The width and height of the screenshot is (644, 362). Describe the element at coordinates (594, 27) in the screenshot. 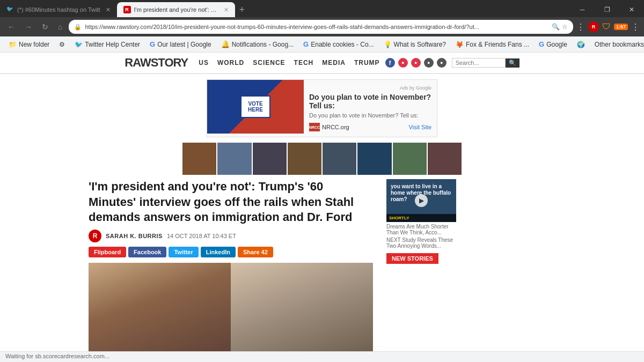

I see `extension-icon-red: R` at that location.